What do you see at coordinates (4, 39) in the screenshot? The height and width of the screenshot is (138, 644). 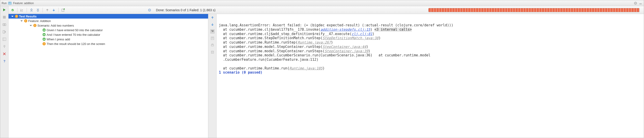 I see `layout-icon` at bounding box center [4, 39].